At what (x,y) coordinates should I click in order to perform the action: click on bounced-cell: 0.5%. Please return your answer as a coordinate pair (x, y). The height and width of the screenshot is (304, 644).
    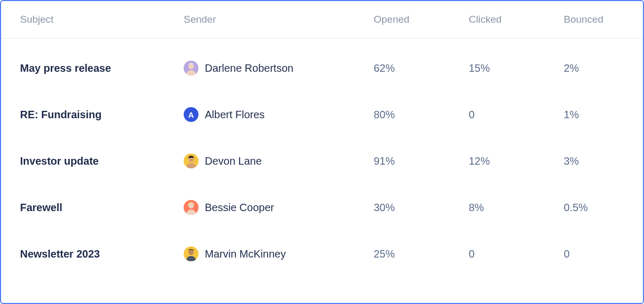
    Looking at the image, I should click on (604, 208).